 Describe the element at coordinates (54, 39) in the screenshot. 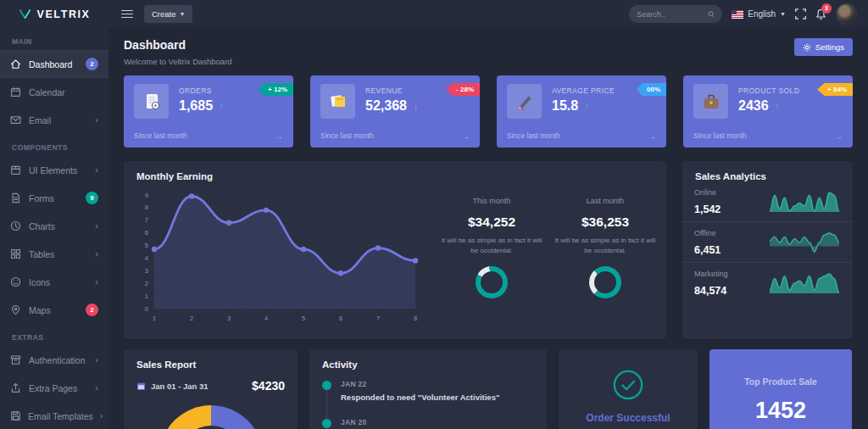

I see `sidebar-section-label-main: MAIN` at that location.